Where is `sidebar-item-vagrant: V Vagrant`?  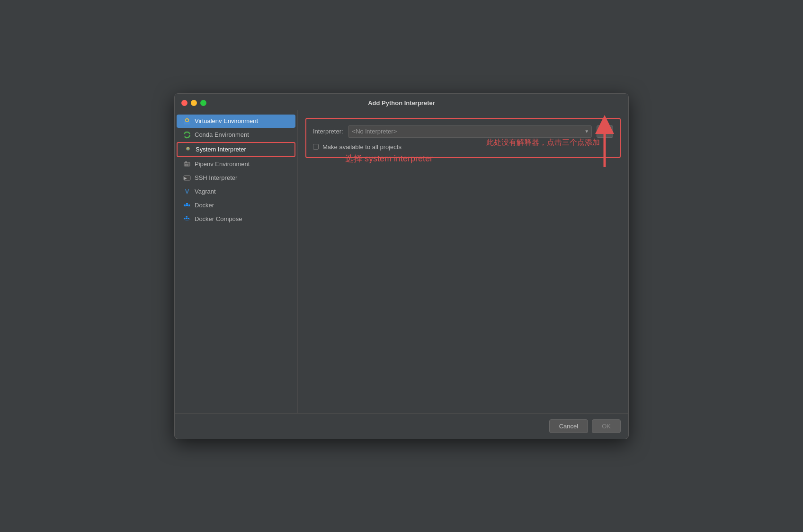 sidebar-item-vagrant: V Vagrant is located at coordinates (236, 192).